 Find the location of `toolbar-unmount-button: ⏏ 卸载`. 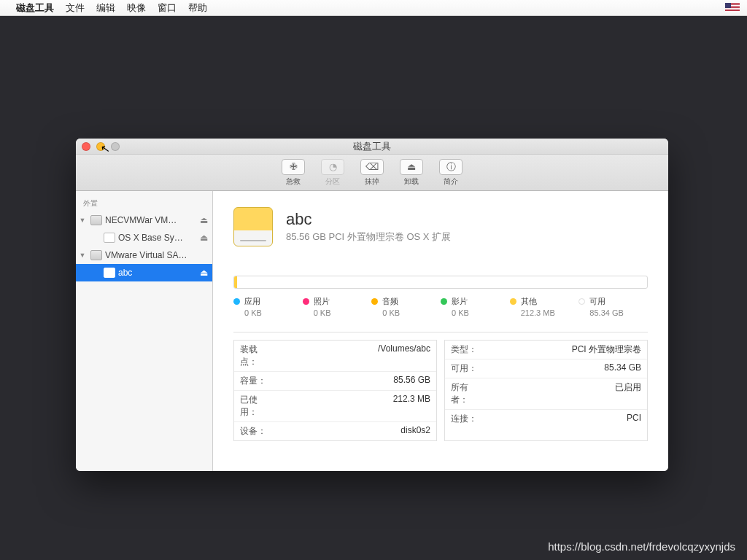

toolbar-unmount-button: ⏏ 卸载 is located at coordinates (411, 173).